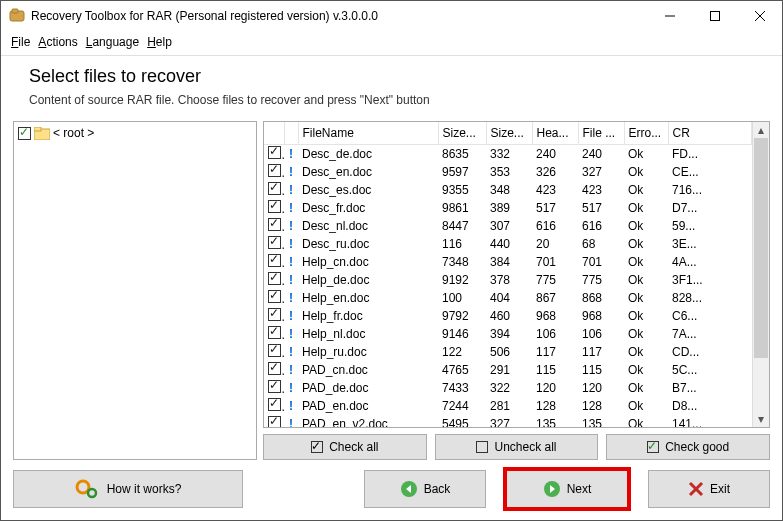  Describe the element at coordinates (670, 16) in the screenshot. I see `minimize-button` at that location.